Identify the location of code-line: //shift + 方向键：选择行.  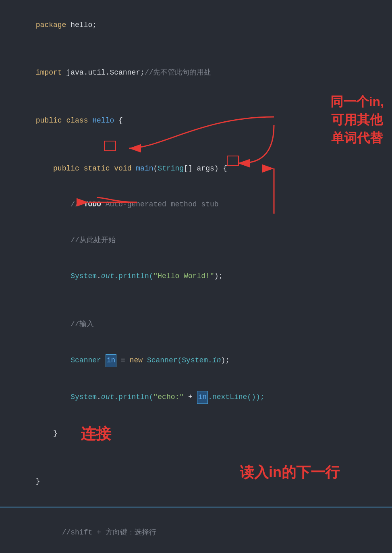
(196, 533).